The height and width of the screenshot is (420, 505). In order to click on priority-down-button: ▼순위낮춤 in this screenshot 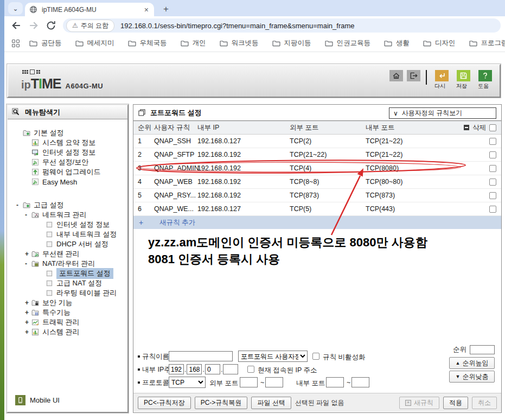, I will do `click(472, 377)`.